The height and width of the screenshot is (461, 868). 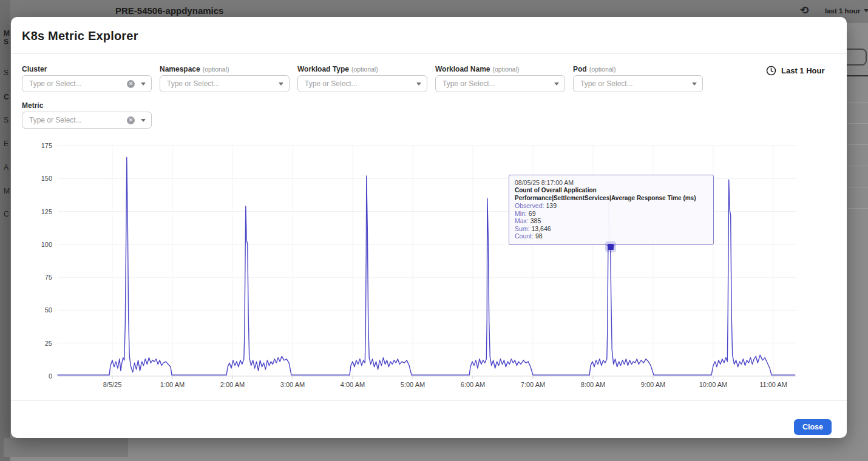 What do you see at coordinates (636, 84) in the screenshot?
I see `pod-input` at bounding box center [636, 84].